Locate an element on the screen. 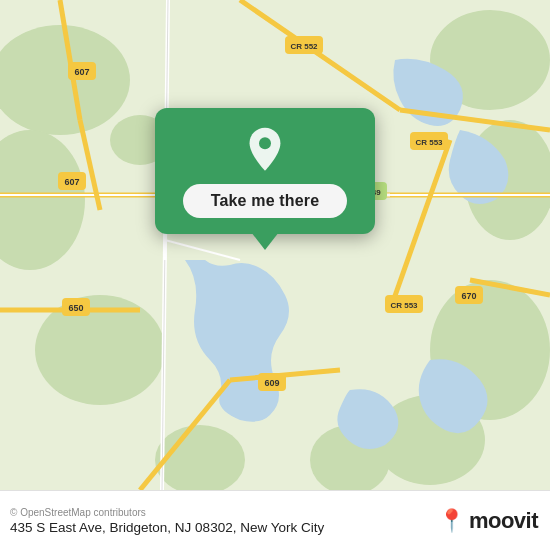 Image resolution: width=550 pixels, height=550 pixels. svg-text: CR 552 is located at coordinates (304, 46).